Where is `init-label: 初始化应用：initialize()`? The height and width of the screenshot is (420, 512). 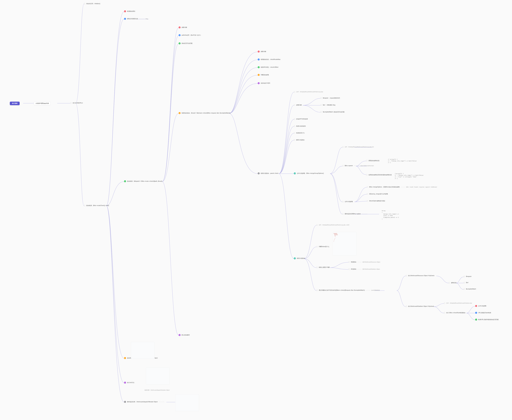 init-label: 初始化应用：initialize() is located at coordinates (93, 4).